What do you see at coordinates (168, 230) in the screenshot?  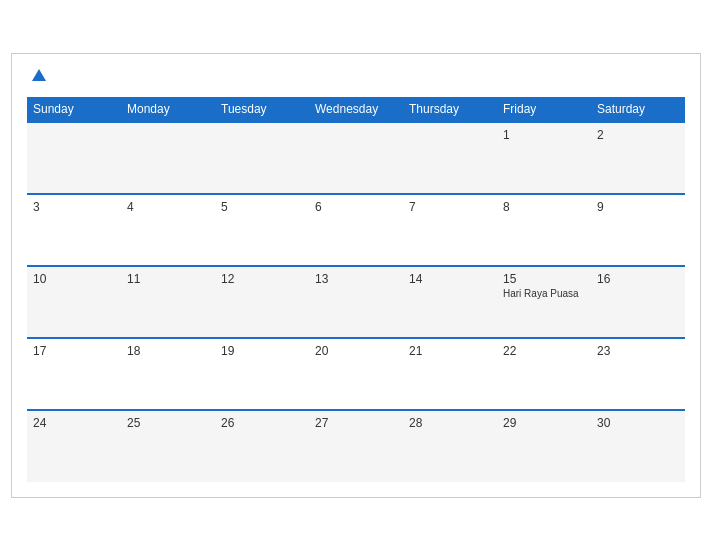 I see `calendar-cell: 4` at bounding box center [168, 230].